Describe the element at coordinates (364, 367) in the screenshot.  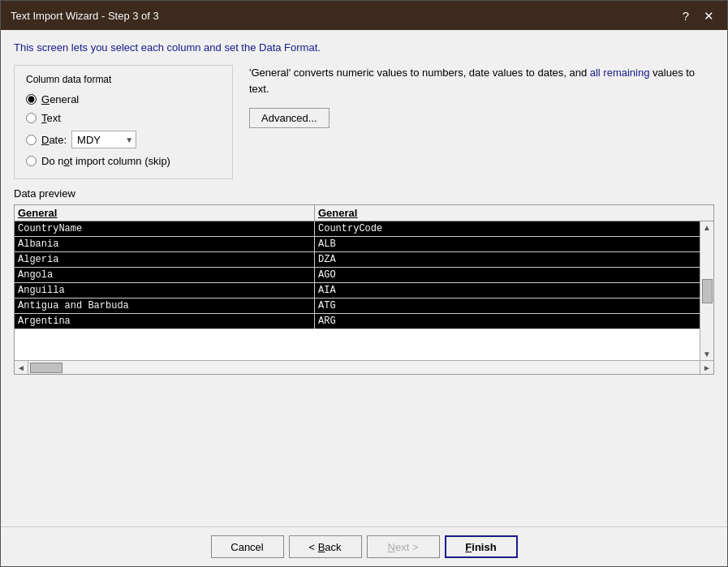
I see `h-scroll-track` at that location.